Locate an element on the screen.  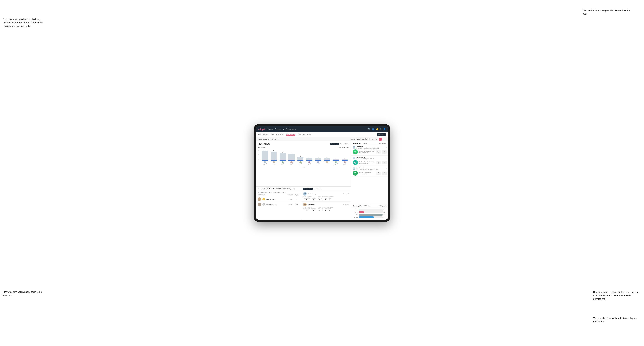
annotation-bottom-left: Filter what data you wish the table to b… is located at coordinates (22, 294).